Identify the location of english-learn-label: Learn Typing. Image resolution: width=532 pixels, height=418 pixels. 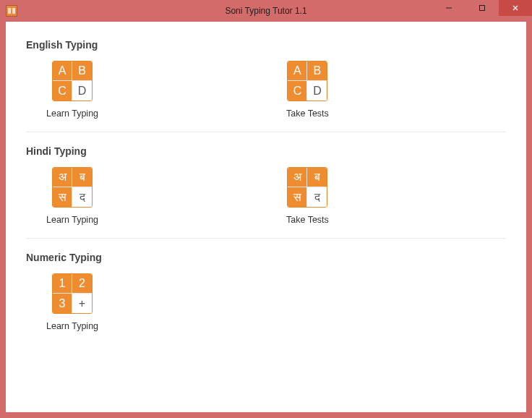
(72, 114).